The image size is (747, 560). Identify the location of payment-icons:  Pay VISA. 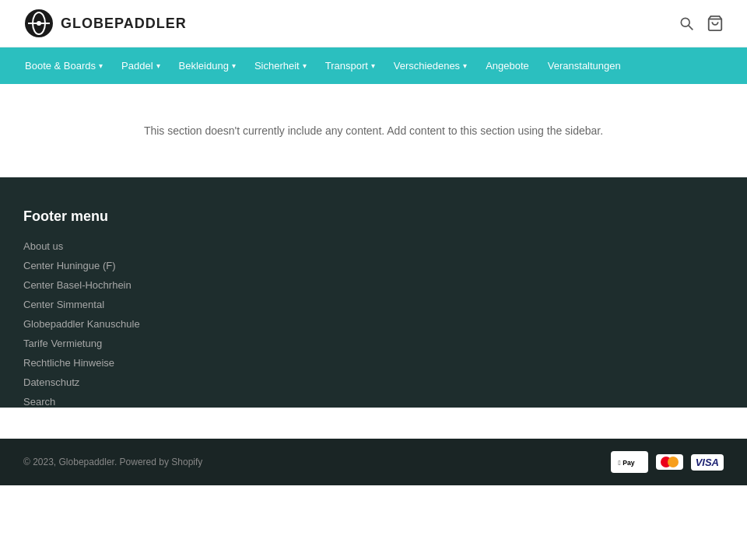
(668, 462).